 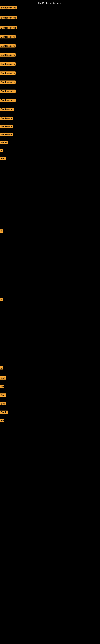 I want to click on bottleneck-badge-18: B, so click(x=1, y=231).